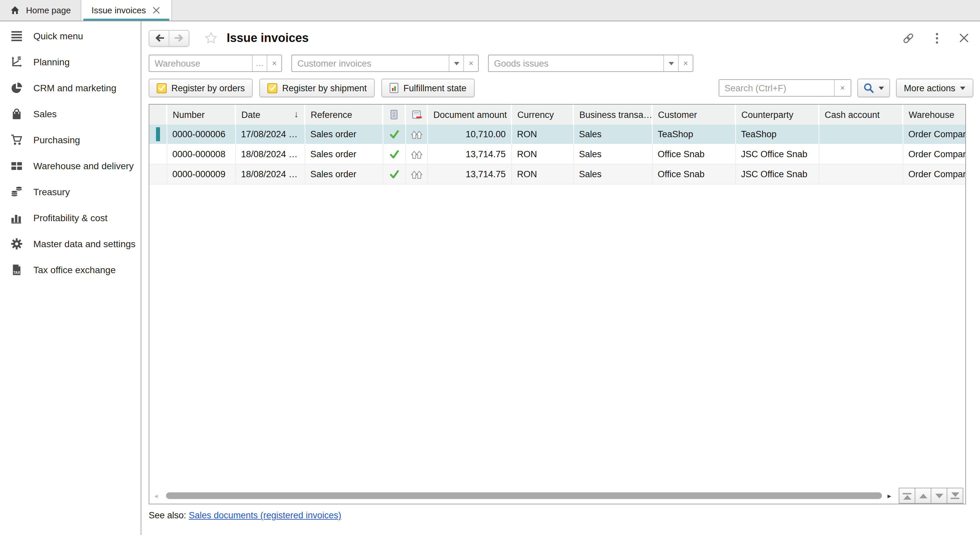 This screenshot has height=535, width=980. What do you see at coordinates (416, 174) in the screenshot?
I see `shipment-arrows-icon` at bounding box center [416, 174].